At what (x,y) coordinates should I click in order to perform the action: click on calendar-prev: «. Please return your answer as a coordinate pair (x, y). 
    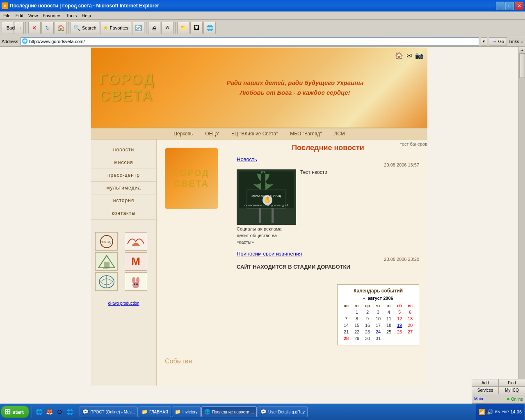
    Looking at the image, I should click on (364, 298).